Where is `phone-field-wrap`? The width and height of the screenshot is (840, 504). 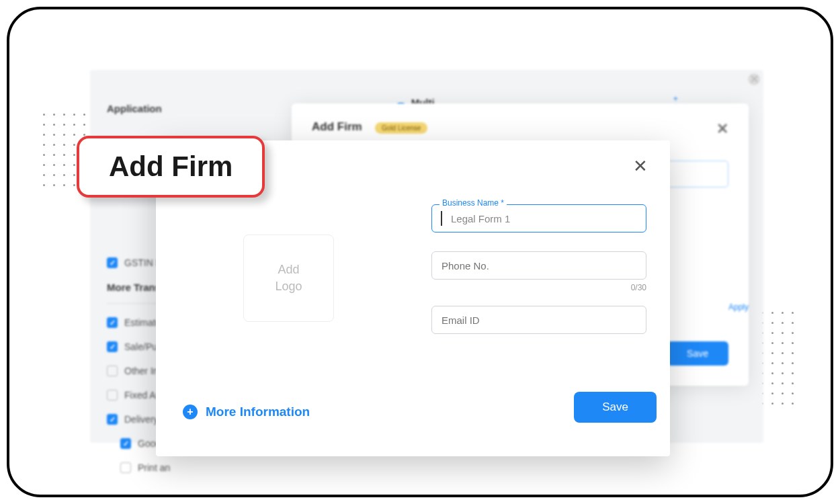
phone-field-wrap is located at coordinates (539, 265).